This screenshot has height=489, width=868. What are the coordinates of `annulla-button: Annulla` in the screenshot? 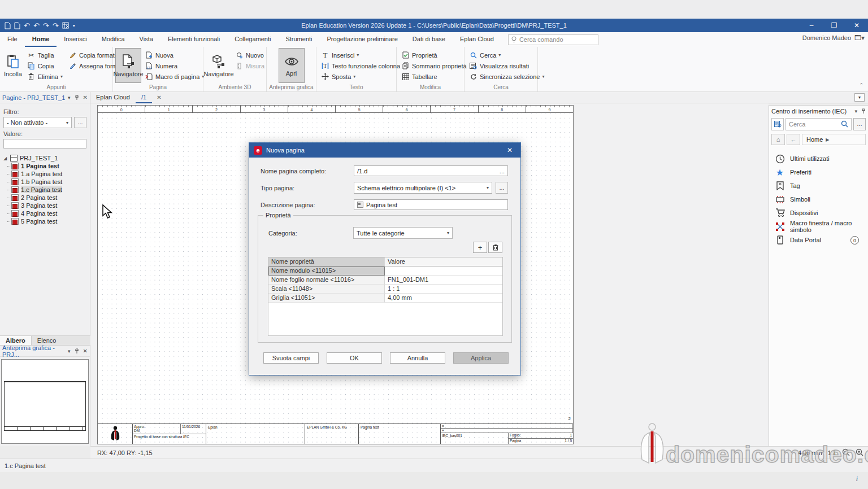 It's located at (418, 358).